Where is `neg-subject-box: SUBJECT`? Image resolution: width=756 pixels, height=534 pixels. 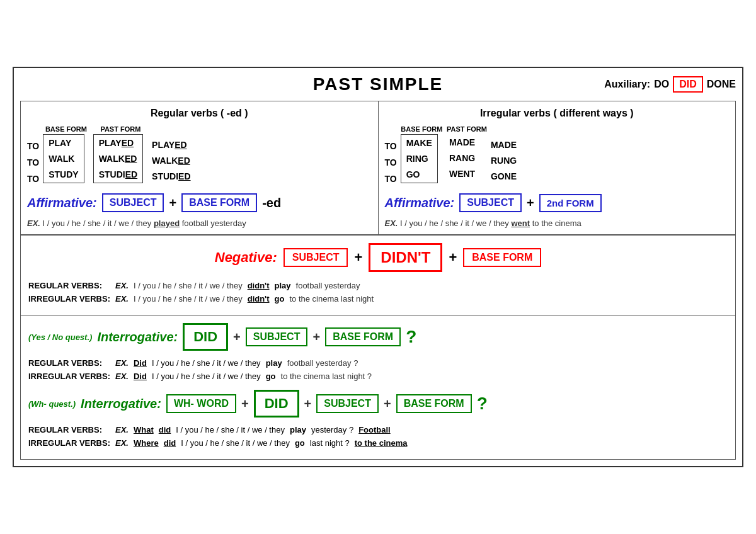 neg-subject-box: SUBJECT is located at coordinates (316, 258).